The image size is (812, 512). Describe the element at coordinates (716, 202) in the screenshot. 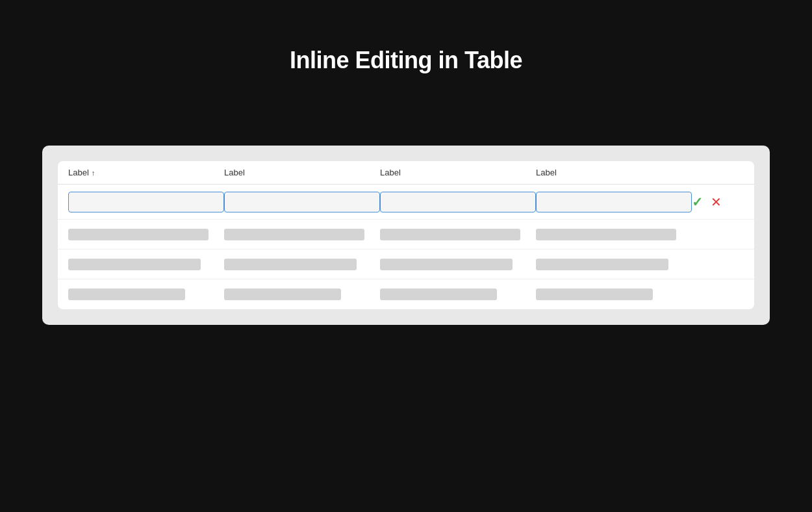

I see `cancel-button: ✕` at that location.